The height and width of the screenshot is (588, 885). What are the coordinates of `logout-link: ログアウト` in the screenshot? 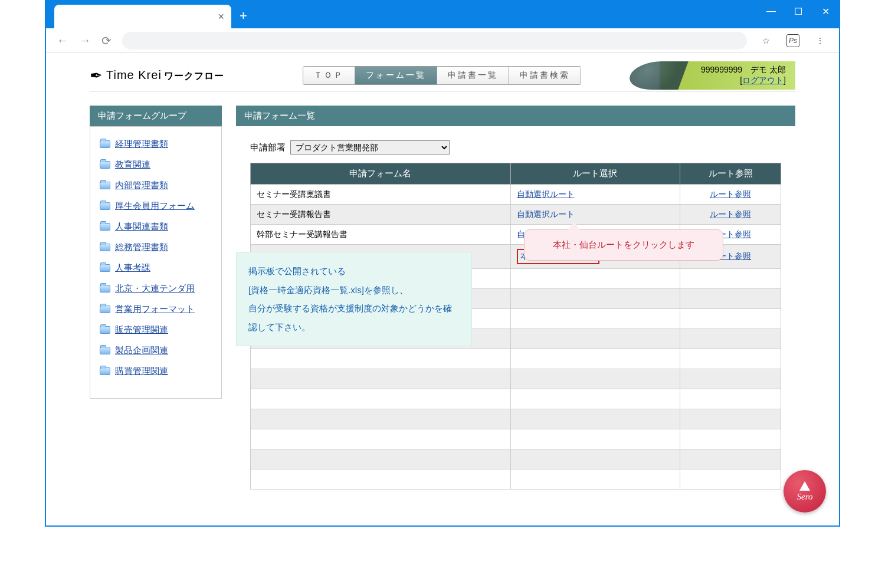 It's located at (763, 80).